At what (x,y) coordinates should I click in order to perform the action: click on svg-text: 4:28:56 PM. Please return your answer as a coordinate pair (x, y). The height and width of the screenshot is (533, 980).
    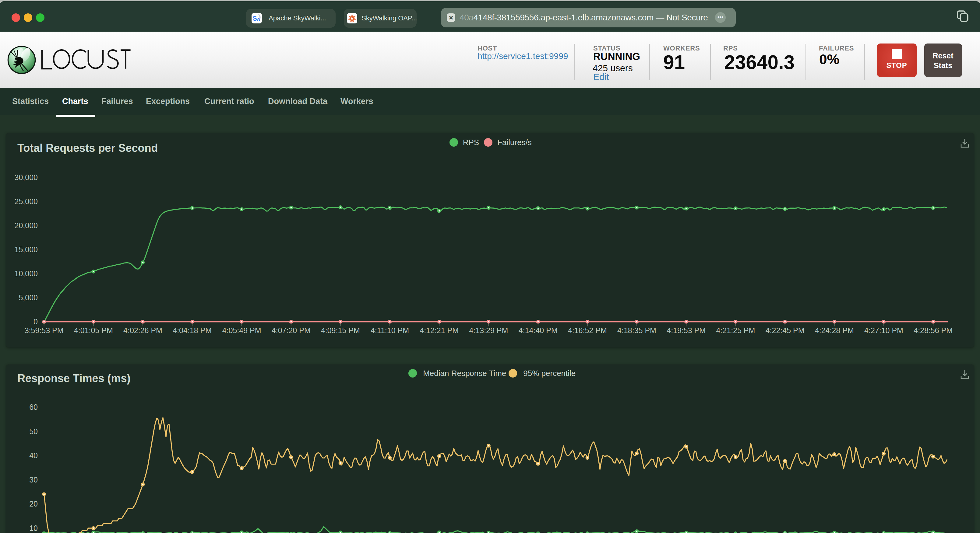
    Looking at the image, I should click on (933, 330).